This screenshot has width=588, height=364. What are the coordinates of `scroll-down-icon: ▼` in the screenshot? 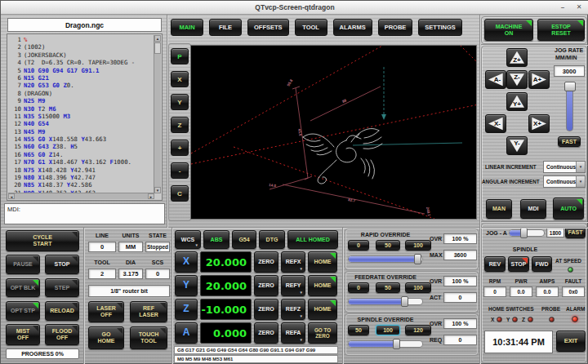 It's located at (158, 190).